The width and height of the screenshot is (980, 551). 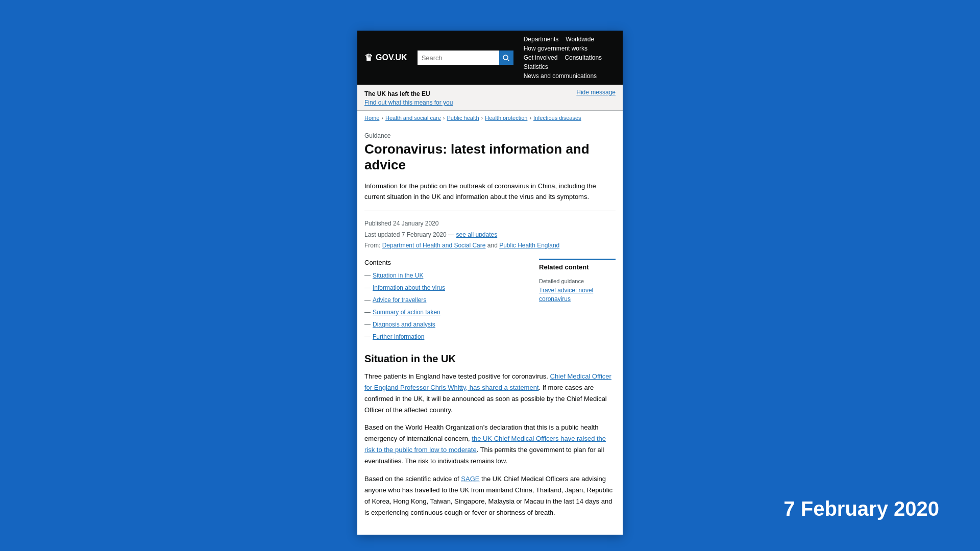 What do you see at coordinates (490, 136) in the screenshot?
I see `guidance-label: Guidance` at bounding box center [490, 136].